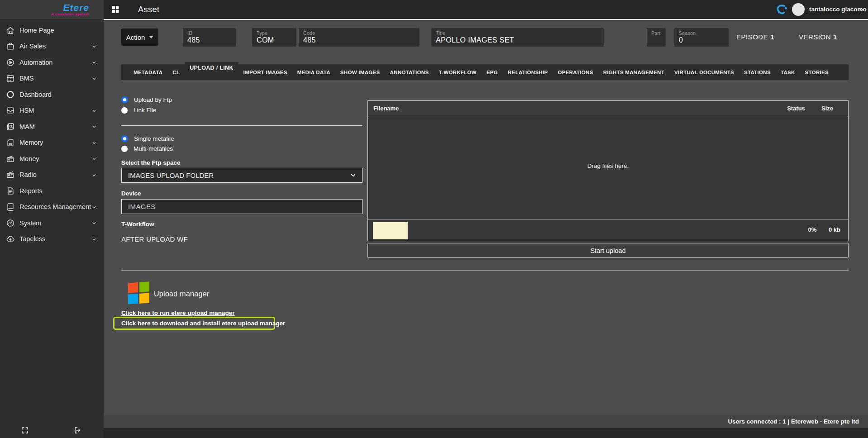  What do you see at coordinates (140, 37) in the screenshot?
I see `action-dropdown-button: Action` at bounding box center [140, 37].